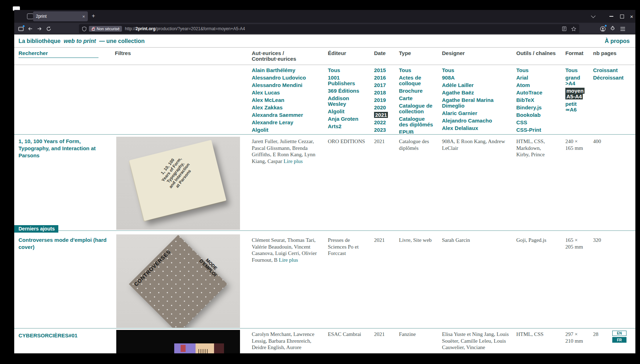 This screenshot has width=640, height=364. Describe the element at coordinates (476, 128) in the screenshot. I see `filter-option: Alex Delaliaux` at that location.